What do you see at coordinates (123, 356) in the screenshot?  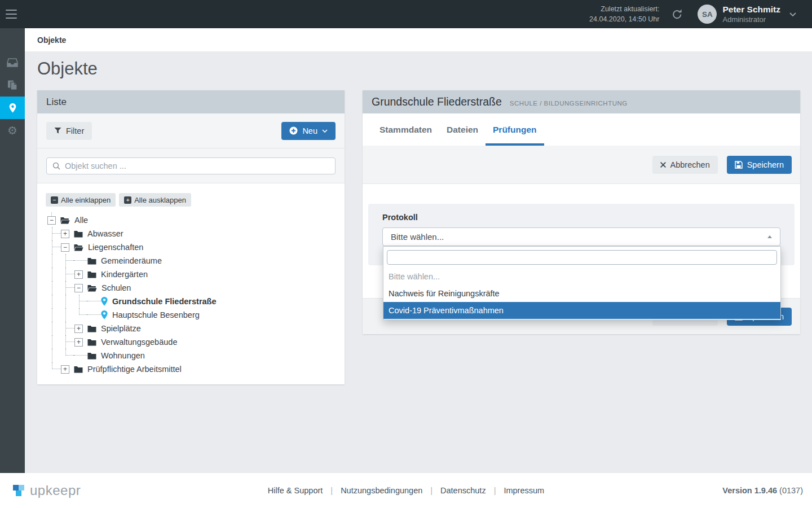 I see `tree-node-label: Wohnungen` at bounding box center [123, 356].